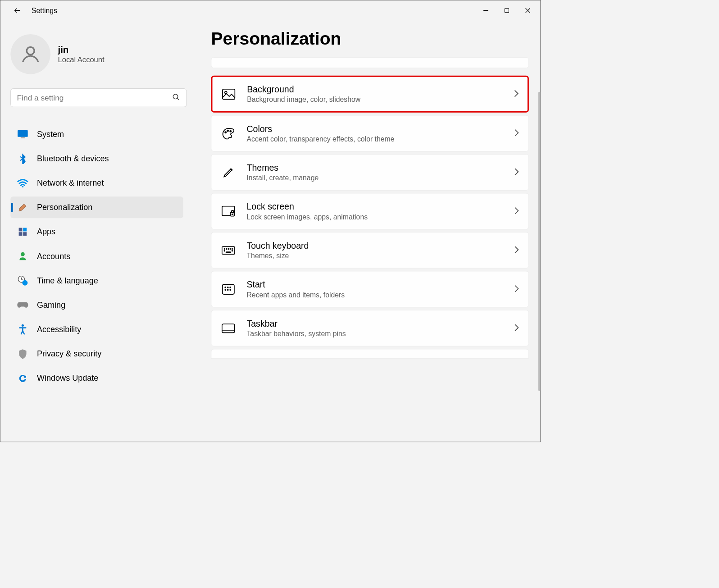 This screenshot has height=588, width=719. I want to click on card-taskbar: Taskbar Taskbar behaviors, system pins, so click(369, 328).